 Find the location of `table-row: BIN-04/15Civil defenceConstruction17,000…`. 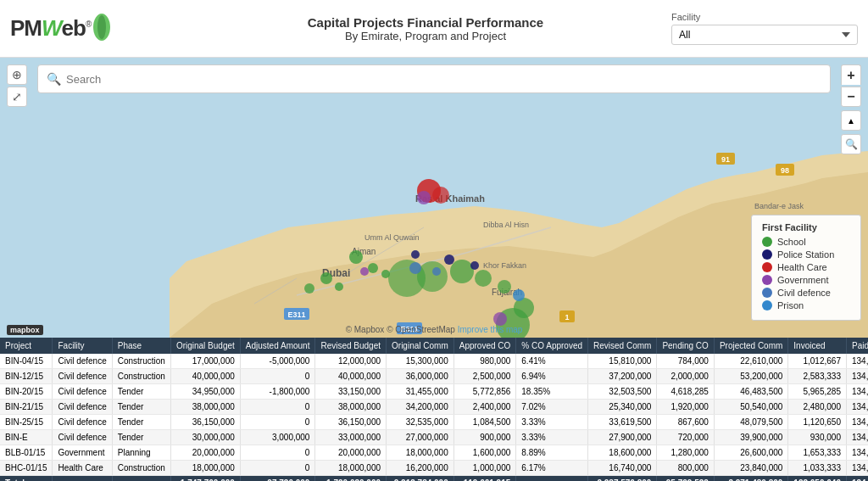

table-row: BIN-04/15Civil defenceConstruction17,000… is located at coordinates (434, 361).